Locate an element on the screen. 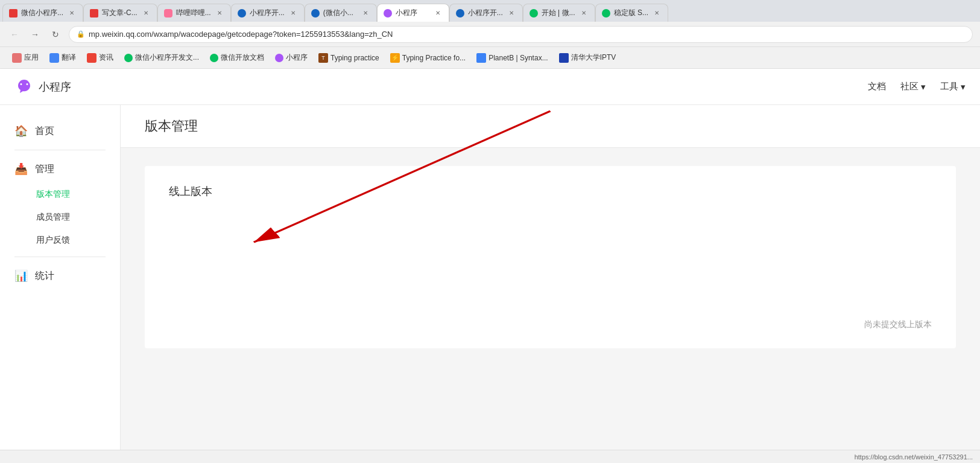 Image resolution: width=980 pixels, height=463 pixels. sidebar-item-stats: 📊 统计 is located at coordinates (60, 276).